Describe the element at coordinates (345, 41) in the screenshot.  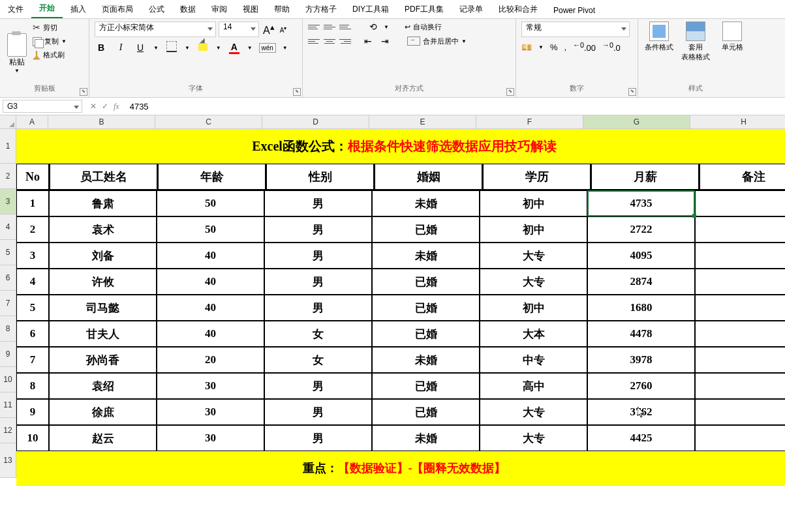
I see `align-right-button` at that location.